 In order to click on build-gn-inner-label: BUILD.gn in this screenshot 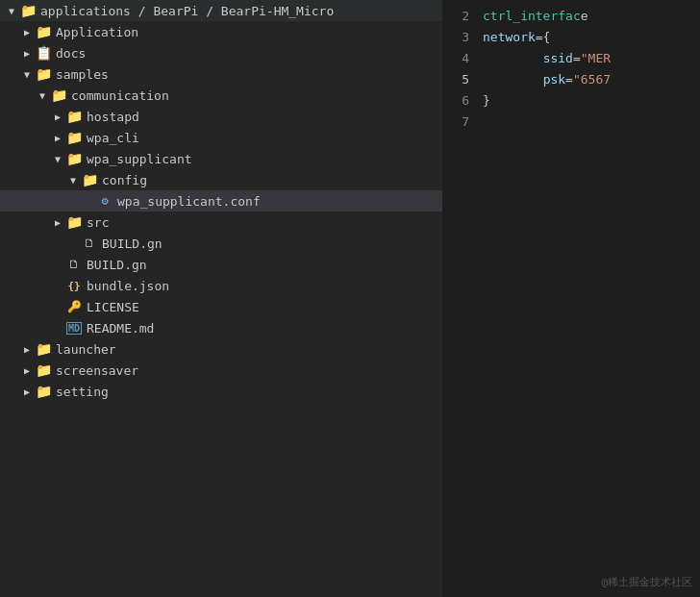, I will do `click(133, 244)`.